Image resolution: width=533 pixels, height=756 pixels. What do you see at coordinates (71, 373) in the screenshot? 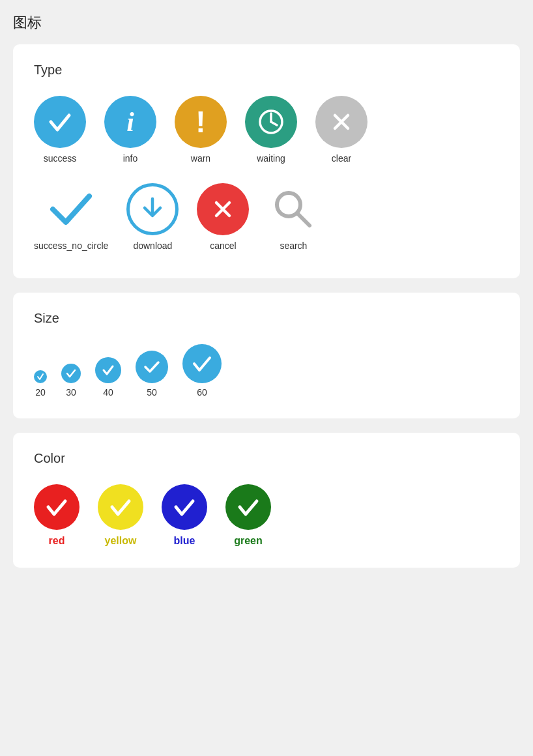
I see `size-30-icon` at bounding box center [71, 373].